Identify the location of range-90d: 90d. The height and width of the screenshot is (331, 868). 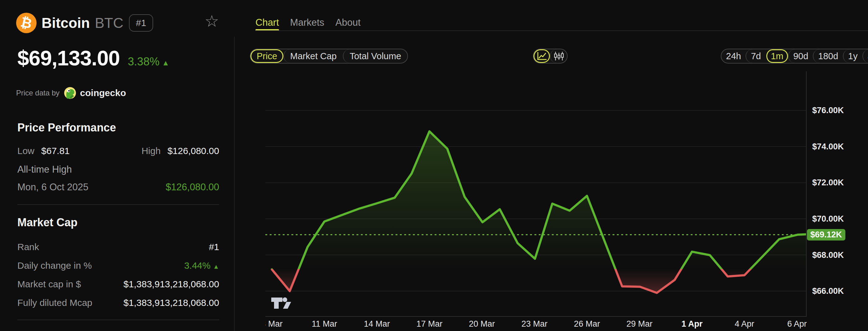
(801, 56).